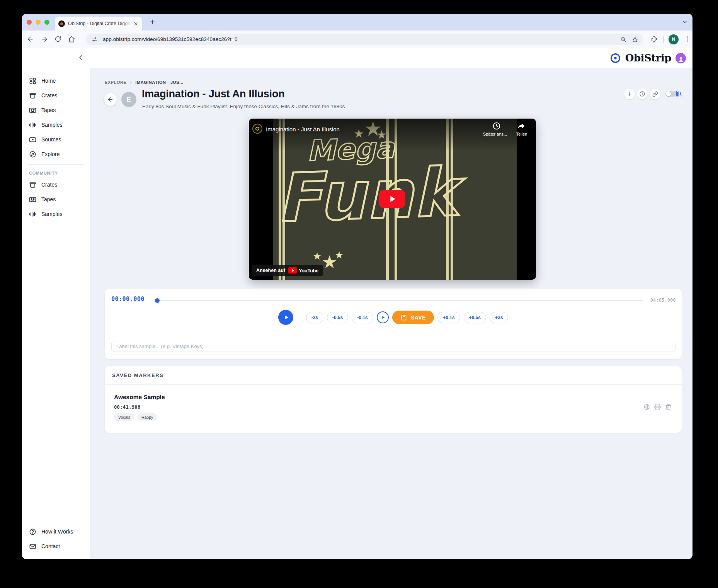 The height and width of the screenshot is (588, 718). Describe the element at coordinates (315, 318) in the screenshot. I see `seek-back-2s-button: -2s` at that location.